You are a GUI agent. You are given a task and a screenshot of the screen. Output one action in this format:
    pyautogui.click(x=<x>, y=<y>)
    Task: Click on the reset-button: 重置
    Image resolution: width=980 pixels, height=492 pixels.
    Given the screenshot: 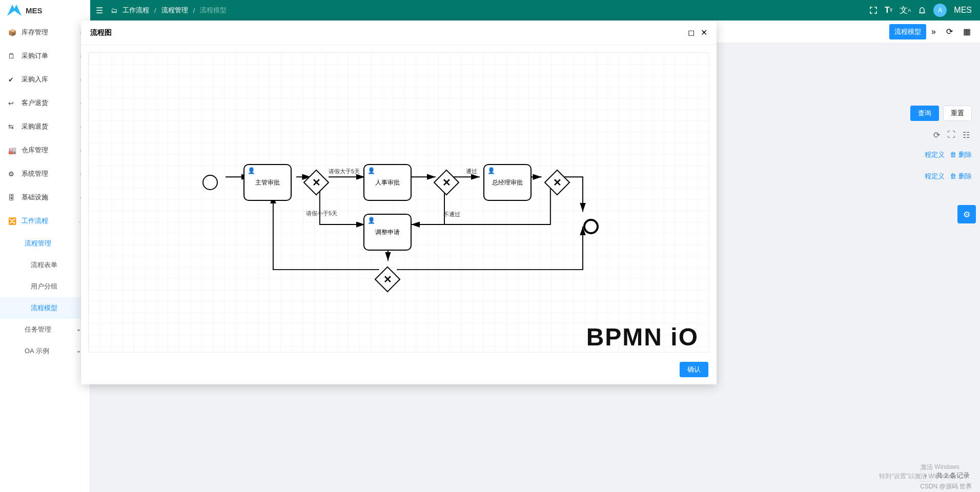 What is the action you would take?
    pyautogui.click(x=957, y=113)
    